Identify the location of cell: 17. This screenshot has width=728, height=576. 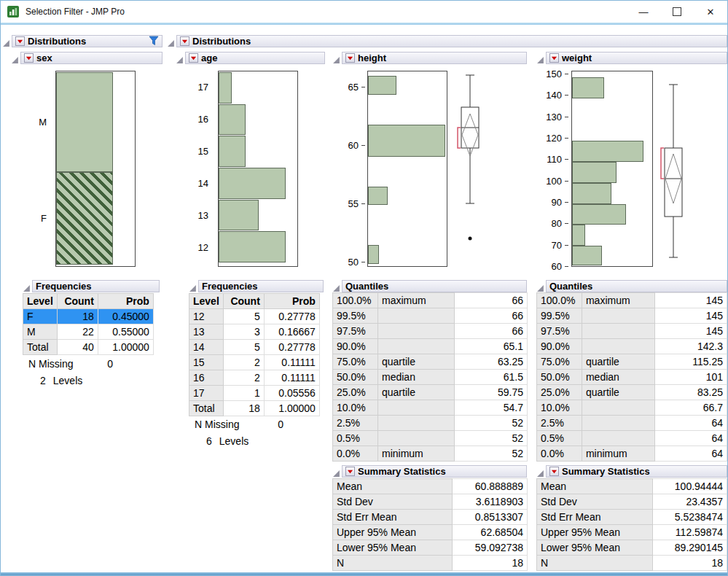
(207, 394).